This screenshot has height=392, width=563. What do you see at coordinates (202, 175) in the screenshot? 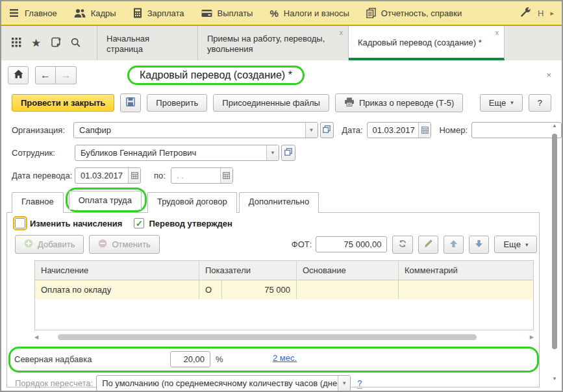
I see `transfer-to-input: . .` at bounding box center [202, 175].